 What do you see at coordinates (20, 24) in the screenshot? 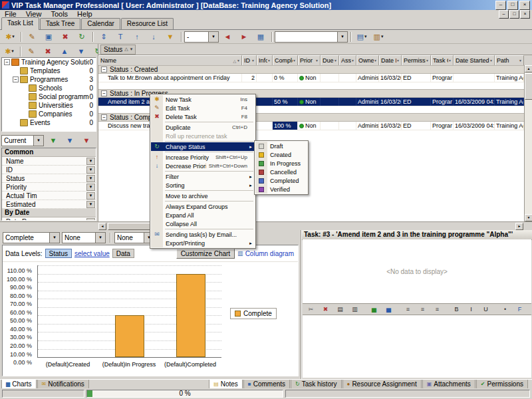
I see `view-tab-task-list: Task List` at bounding box center [20, 24].